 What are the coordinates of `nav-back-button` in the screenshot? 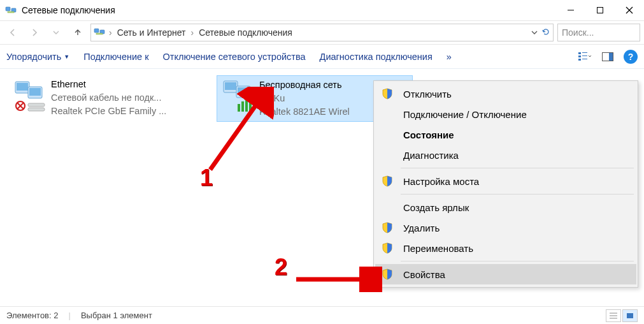 It's located at (13, 33).